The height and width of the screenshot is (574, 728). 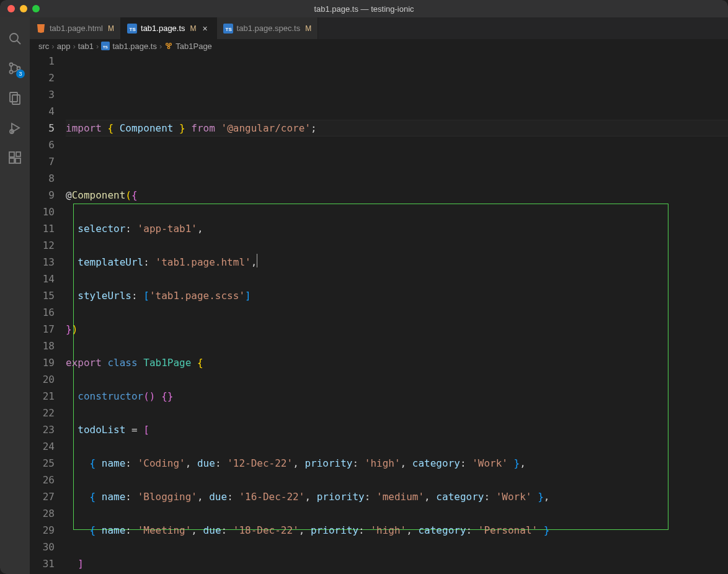 I want to click on close-icon: ×, so click(x=205, y=29).